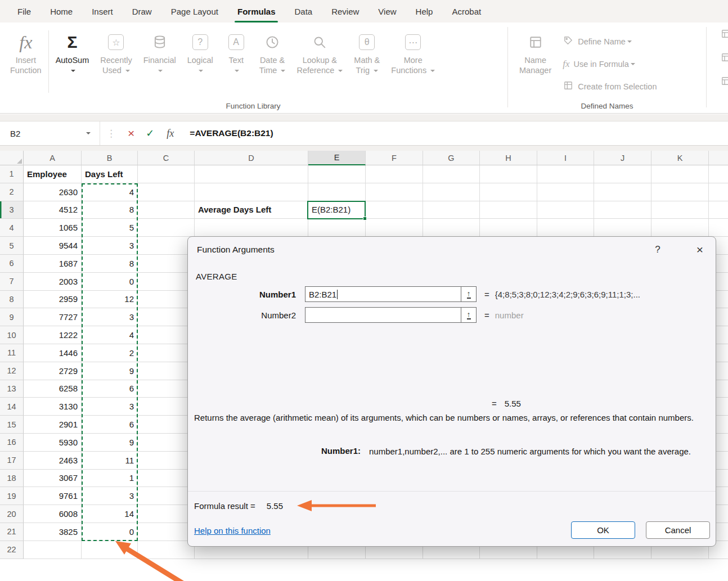 The height and width of the screenshot is (581, 728). I want to click on column-header-J: J, so click(623, 158).